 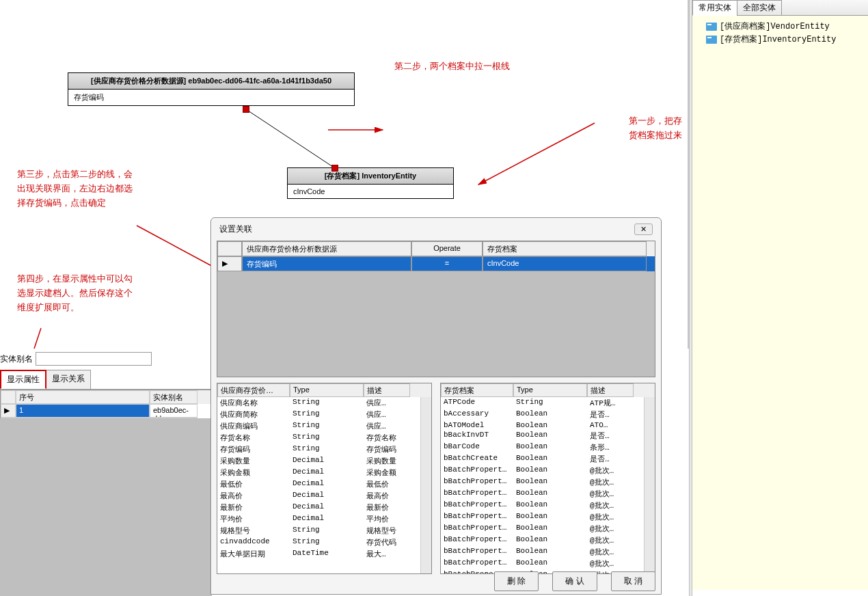 I want to click on list-item: bBatchProperty2Boolean@批次…, so click(x=548, y=493).